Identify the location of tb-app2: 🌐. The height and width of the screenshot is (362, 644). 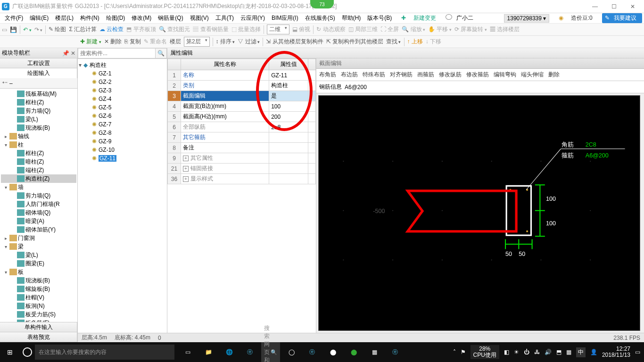
(229, 352).